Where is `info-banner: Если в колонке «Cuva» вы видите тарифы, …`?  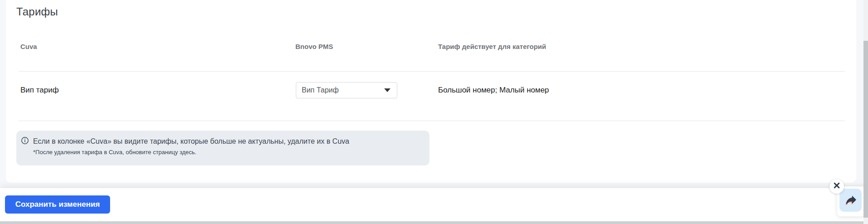
info-banner: Если в колонке «Cuva» вы видите тарифы, … is located at coordinates (223, 148).